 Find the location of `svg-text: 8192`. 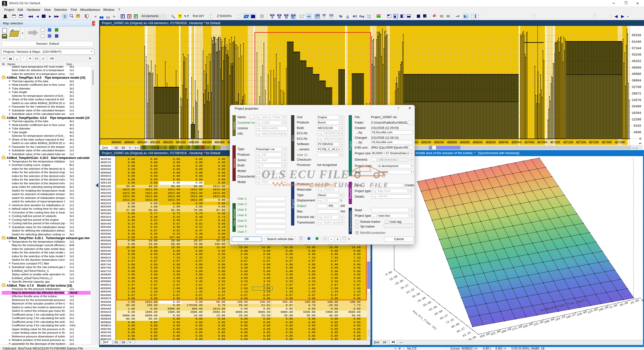

svg-text: 8192 is located at coordinates (637, 126).